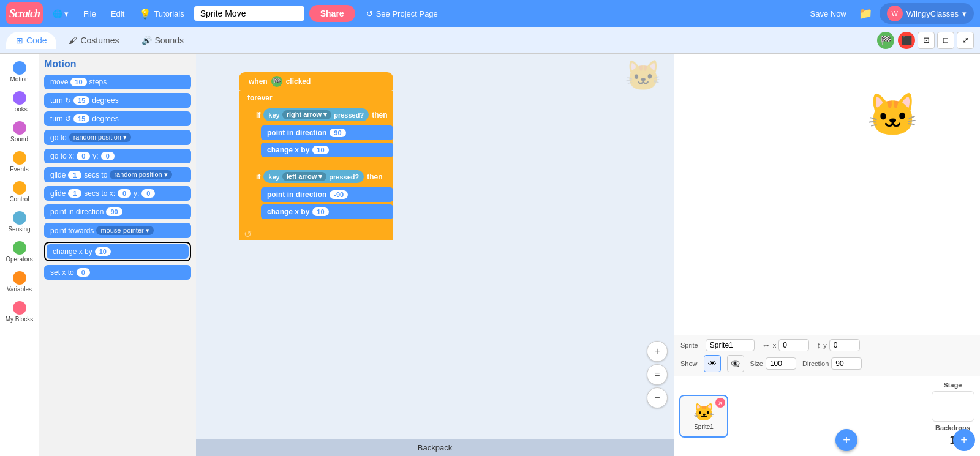  Describe the element at coordinates (946, 40) in the screenshot. I see `large-stage-button: □` at that location.